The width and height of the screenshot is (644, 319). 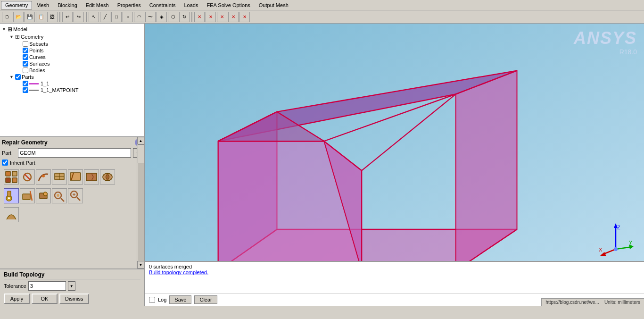 I want to click on ansys-logo: ANSYS R18.0, so click(x=605, y=42).